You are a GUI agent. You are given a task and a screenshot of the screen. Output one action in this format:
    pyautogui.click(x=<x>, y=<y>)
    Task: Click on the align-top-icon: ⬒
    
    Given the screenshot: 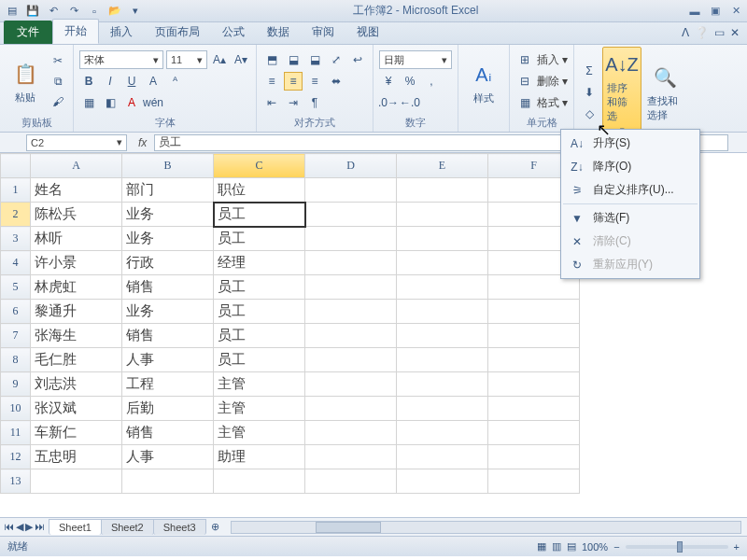 What is the action you would take?
    pyautogui.click(x=272, y=60)
    